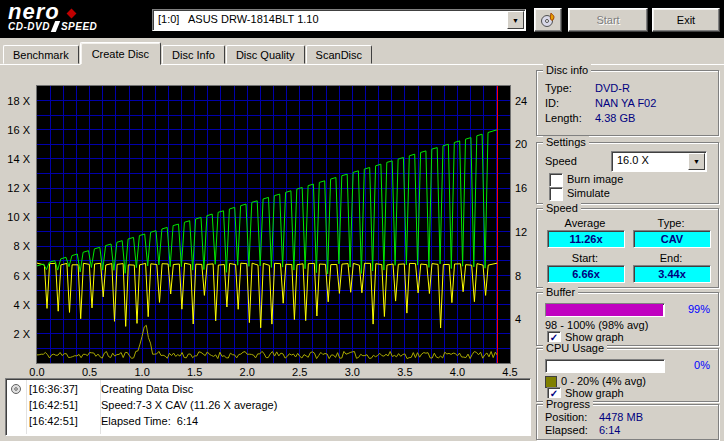  I want to click on tab-disc-info: Disc Info, so click(194, 54).